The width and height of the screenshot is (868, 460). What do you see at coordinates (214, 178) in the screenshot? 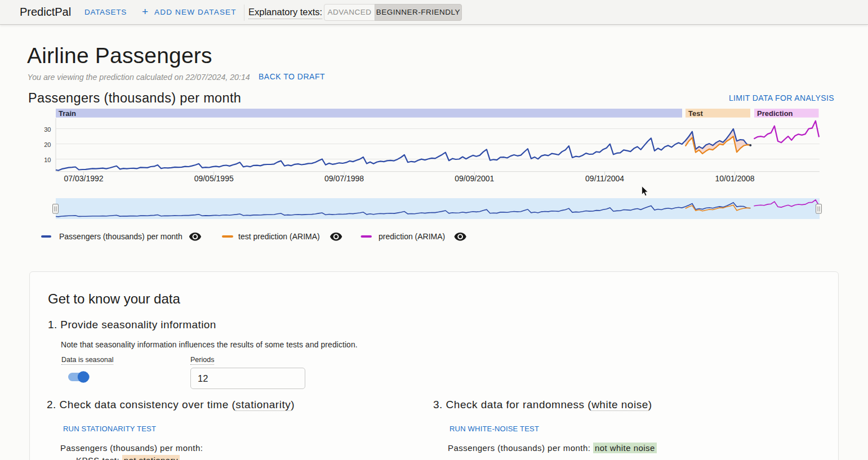
I see `svg-text: 09/05/1995` at bounding box center [214, 178].